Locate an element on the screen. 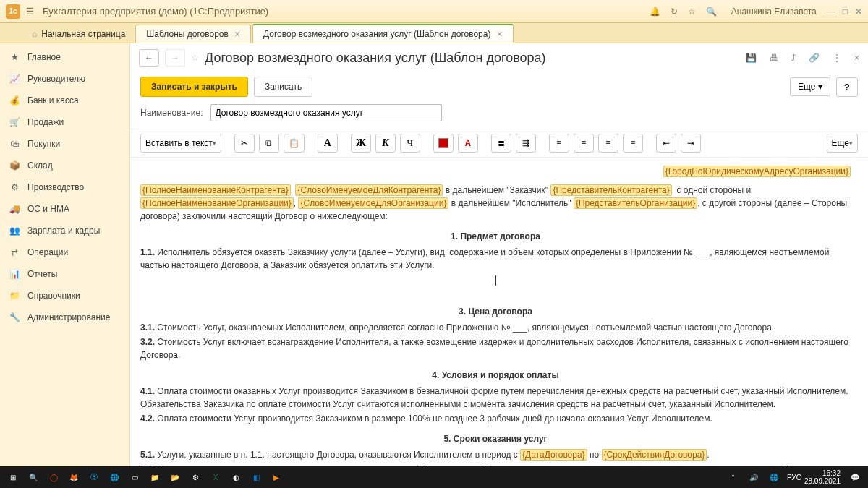 Image resolution: width=868 pixels, height=488 pixels. align-right-button: ≡ is located at coordinates (608, 143).